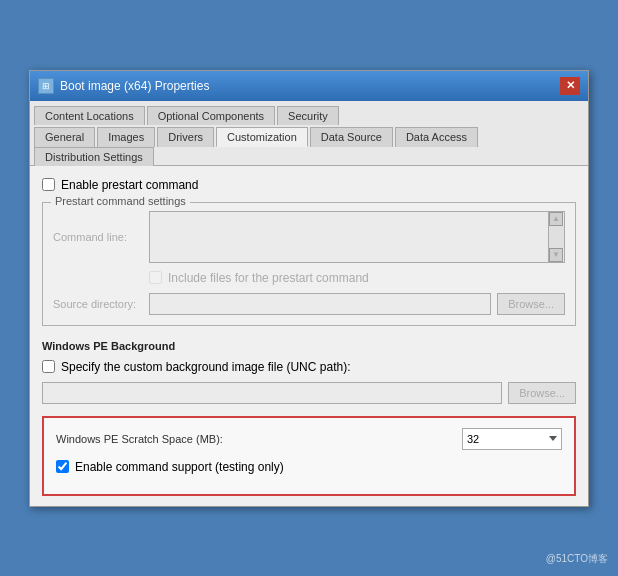 This screenshot has width=618, height=576. I want to click on windows-pe-bg-label: Windows PE Background, so click(309, 346).